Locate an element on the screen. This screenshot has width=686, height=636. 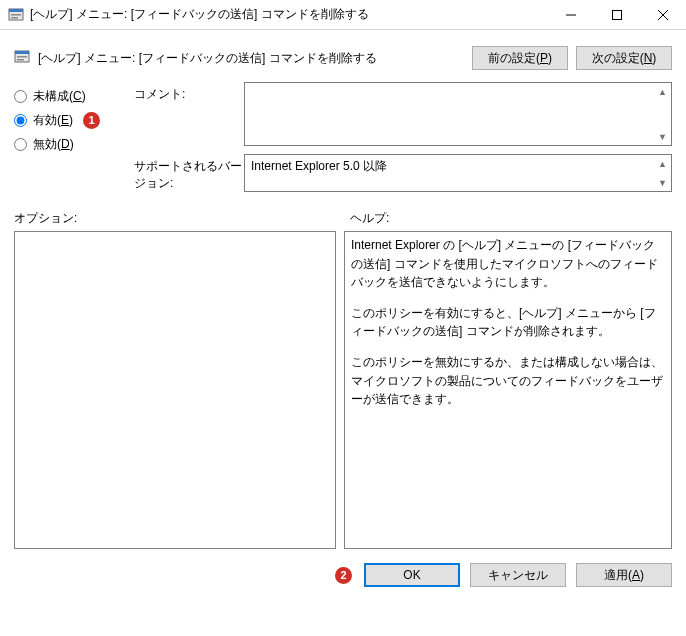
cancel-button: キャンセル is located at coordinates (518, 575).